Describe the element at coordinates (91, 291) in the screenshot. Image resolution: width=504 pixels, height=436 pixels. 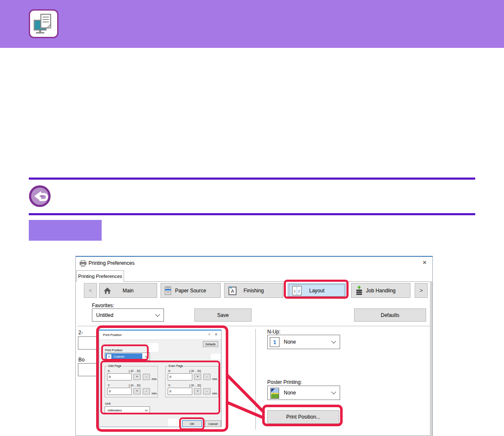
I see `chevron-left-glyph: <` at that location.